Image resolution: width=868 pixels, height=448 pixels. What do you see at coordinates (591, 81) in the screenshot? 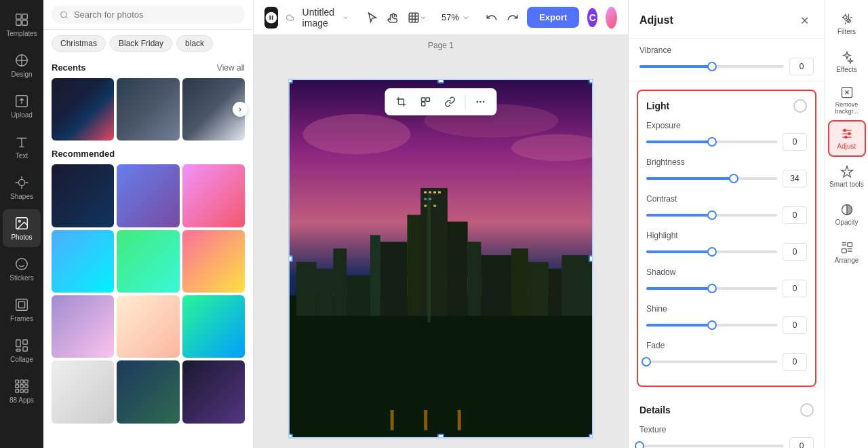
I see `selection-handle-tr` at bounding box center [591, 81].